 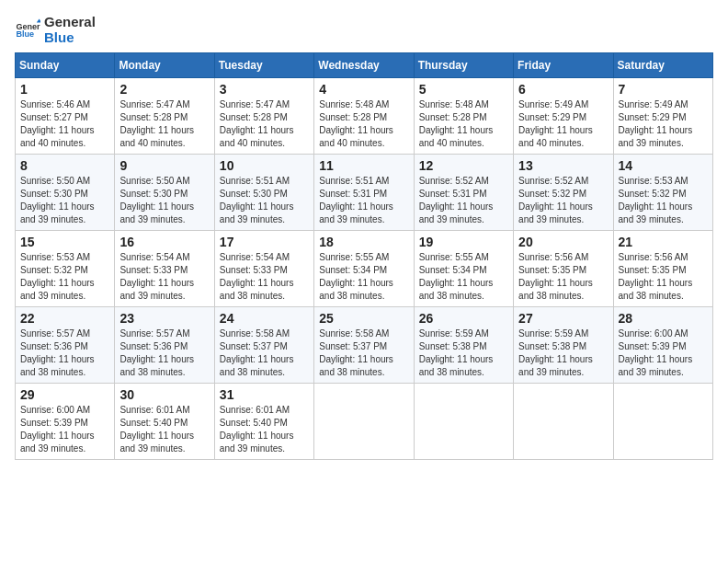 I want to click on calendar-week-2: 8Sunrise: 5:50 AM Sunset: 5:30 PM Daylig…, so click(x=364, y=193).